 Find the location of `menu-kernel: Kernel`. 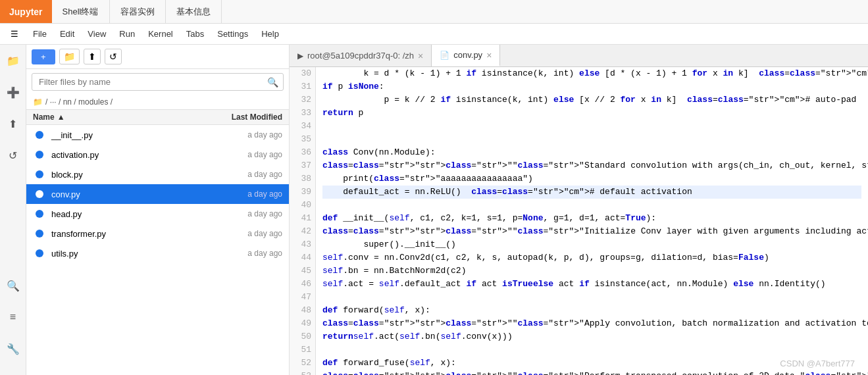

menu-kernel: Kernel is located at coordinates (161, 34).